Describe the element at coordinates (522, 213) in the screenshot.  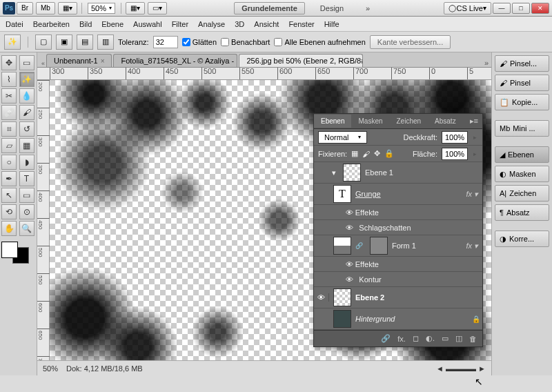
I see `panel-btn-absatz: ¶Absatz` at that location.